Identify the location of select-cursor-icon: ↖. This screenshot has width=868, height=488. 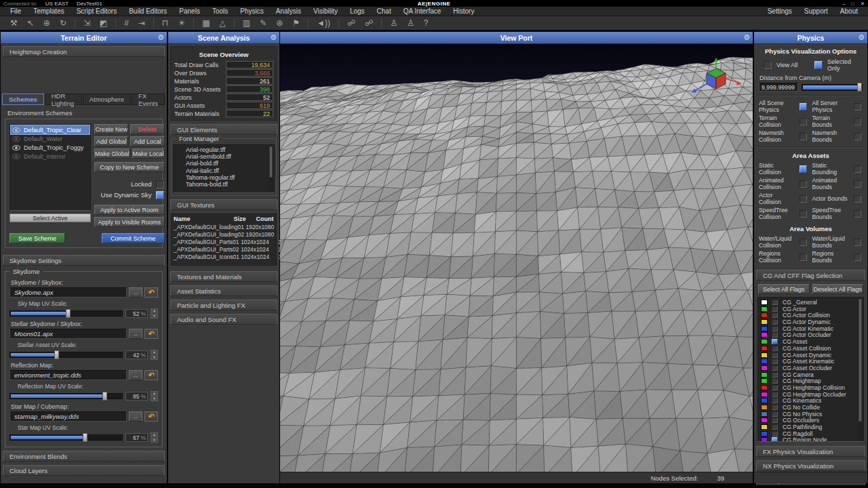
(31, 23).